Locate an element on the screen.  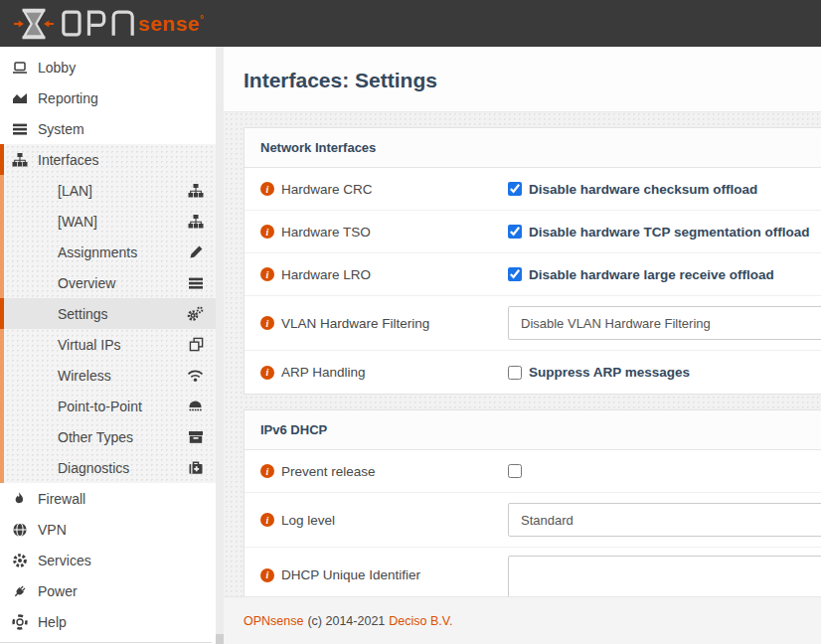
sidebar-subitem-settings: Settings is located at coordinates (107, 314).